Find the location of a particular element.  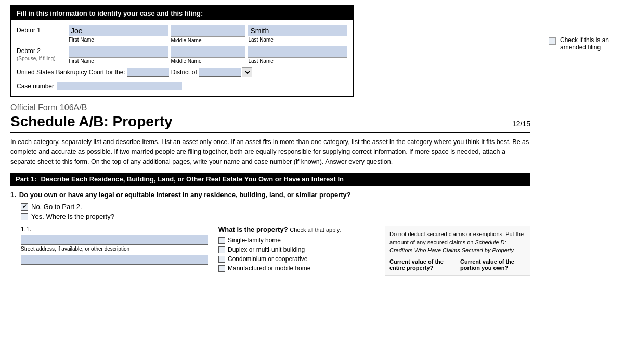

street-label: Street address, if available, or other d… is located at coordinates (114, 249).